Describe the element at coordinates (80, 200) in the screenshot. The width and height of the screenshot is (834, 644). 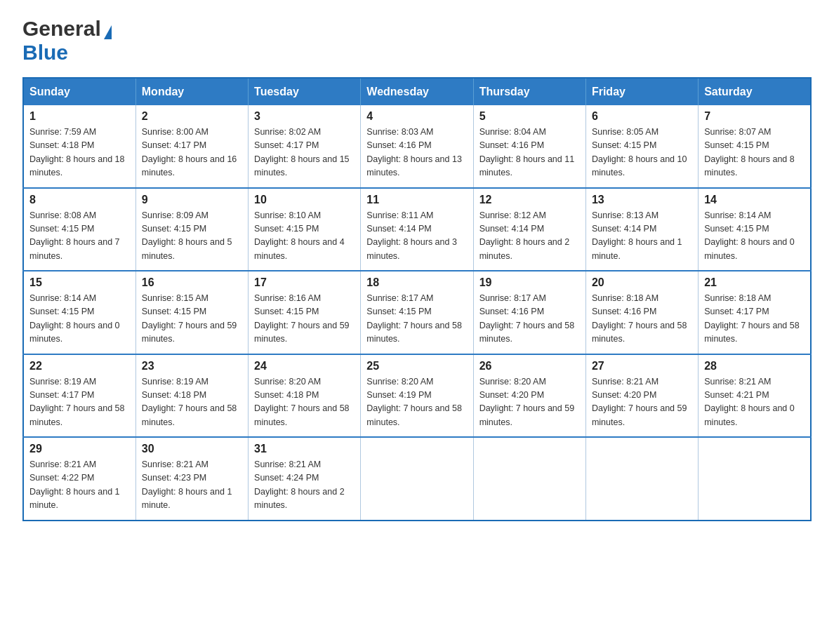
I see `day-number: 8` at that location.